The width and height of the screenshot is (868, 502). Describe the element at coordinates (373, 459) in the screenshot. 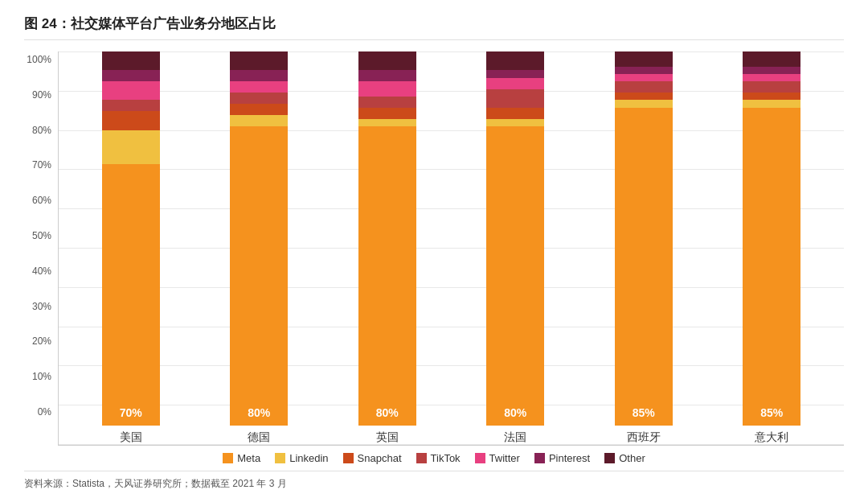

I see `legend-item-snapchat: Snapchat` at that location.